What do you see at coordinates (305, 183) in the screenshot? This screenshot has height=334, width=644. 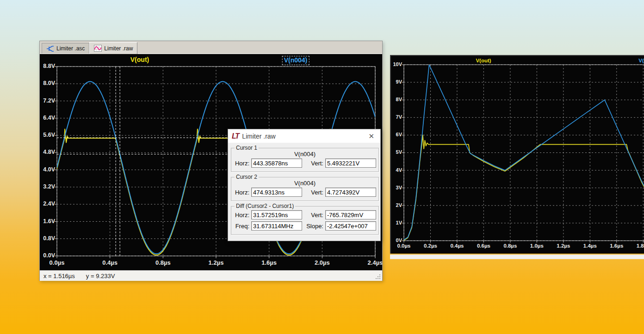 I see `cursor2-trace-name: V(n004)` at bounding box center [305, 183].